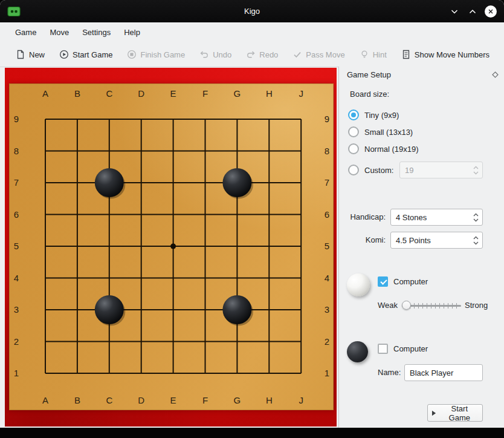  I want to click on toolbar-finish-game: Finish Game, so click(156, 54).